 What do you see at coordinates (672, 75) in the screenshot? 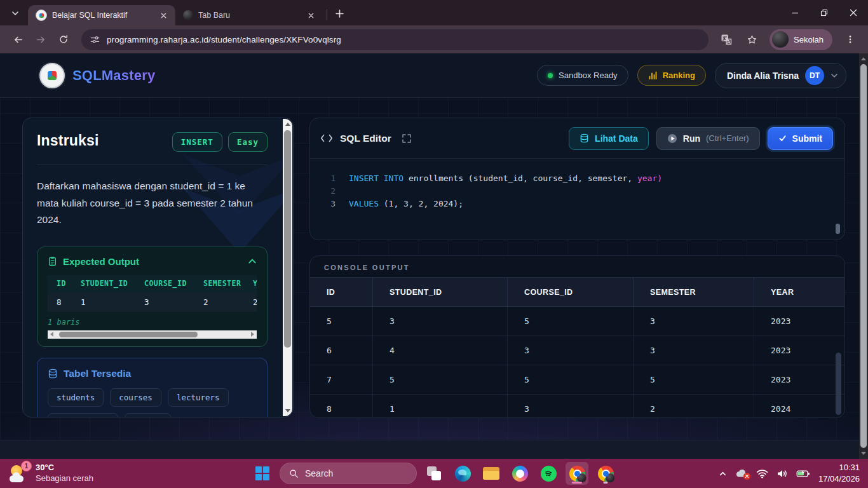
I see `ranking-button: Ranking` at bounding box center [672, 75].